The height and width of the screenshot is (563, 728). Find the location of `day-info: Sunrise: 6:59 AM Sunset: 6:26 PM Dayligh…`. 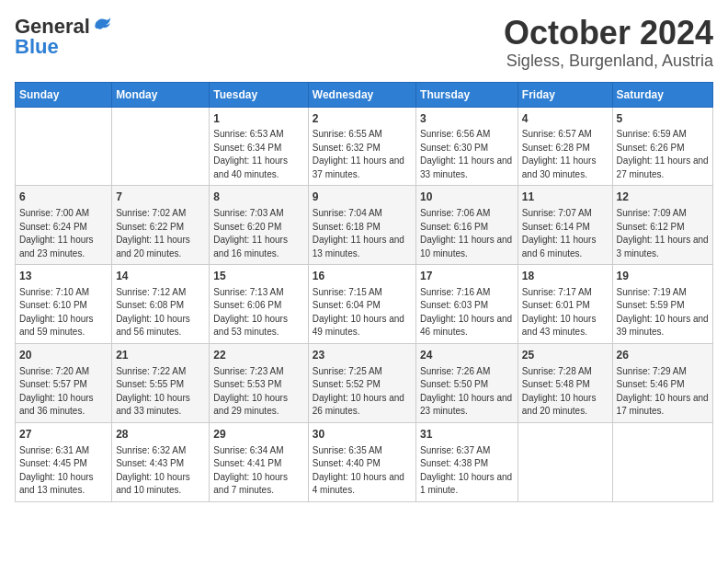

day-info: Sunrise: 6:59 AM Sunset: 6:26 PM Dayligh… is located at coordinates (663, 155).